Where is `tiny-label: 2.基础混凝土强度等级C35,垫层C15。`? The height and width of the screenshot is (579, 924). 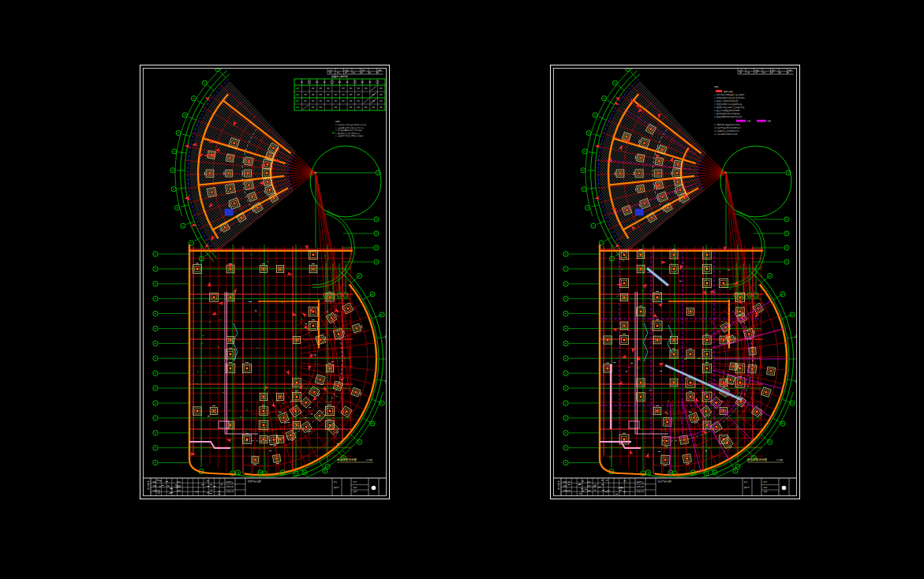
tiny-label: 2.基础混凝土强度等级C35,垫层C15。 is located at coordinates (350, 128).